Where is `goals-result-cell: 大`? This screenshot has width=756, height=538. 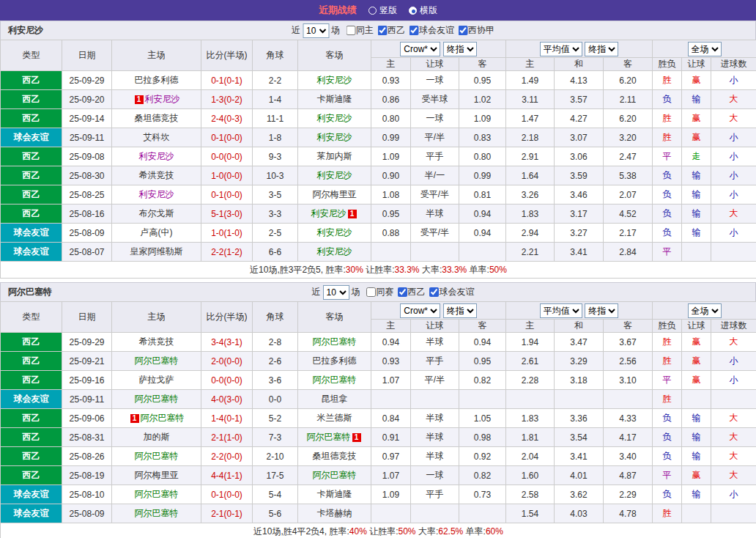 goals-result-cell: 大 is located at coordinates (734, 119).